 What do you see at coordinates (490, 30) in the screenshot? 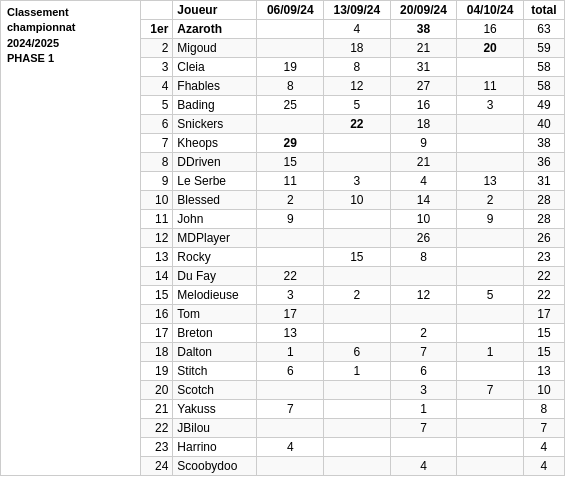
I see `cell-d4: 16` at bounding box center [490, 30].